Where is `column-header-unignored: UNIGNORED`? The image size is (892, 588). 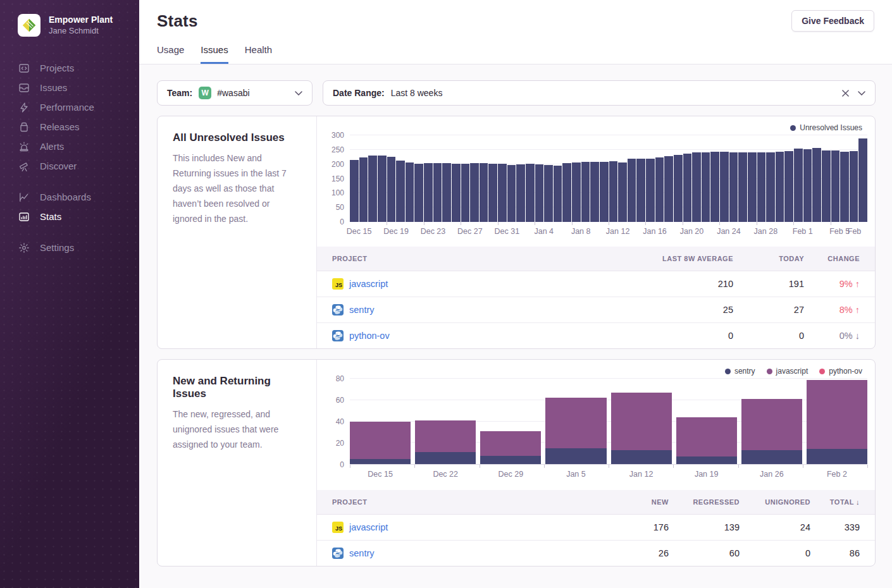 column-header-unignored: UNIGNORED is located at coordinates (775, 502).